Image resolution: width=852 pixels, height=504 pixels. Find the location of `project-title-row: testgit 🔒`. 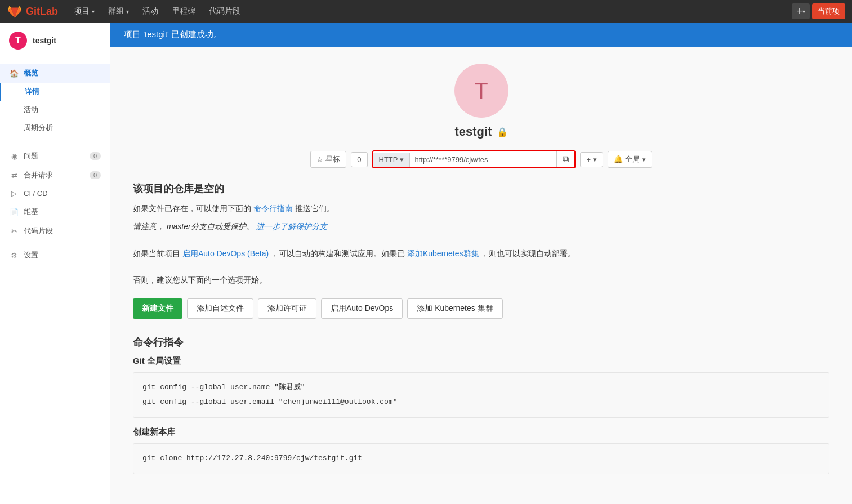

project-title-row: testgit 🔒 is located at coordinates (481, 132).